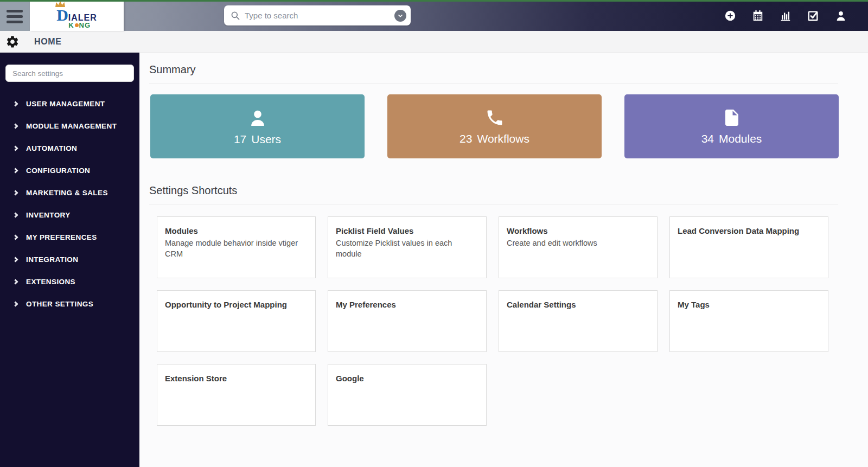  What do you see at coordinates (707, 139) in the screenshot?
I see `modules-count: 34` at bounding box center [707, 139].